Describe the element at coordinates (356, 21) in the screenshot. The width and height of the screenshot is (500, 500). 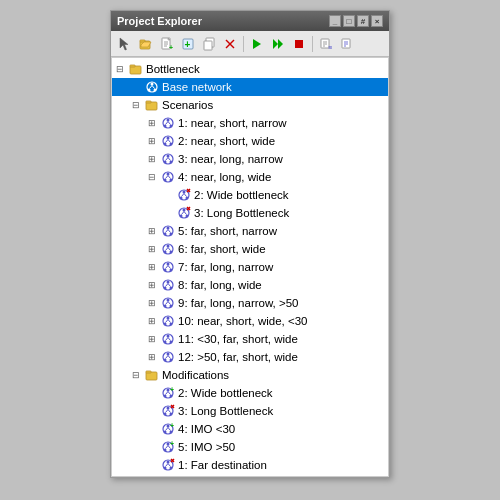
I see `title-bar-buttons: _ □ # ×` at that location.